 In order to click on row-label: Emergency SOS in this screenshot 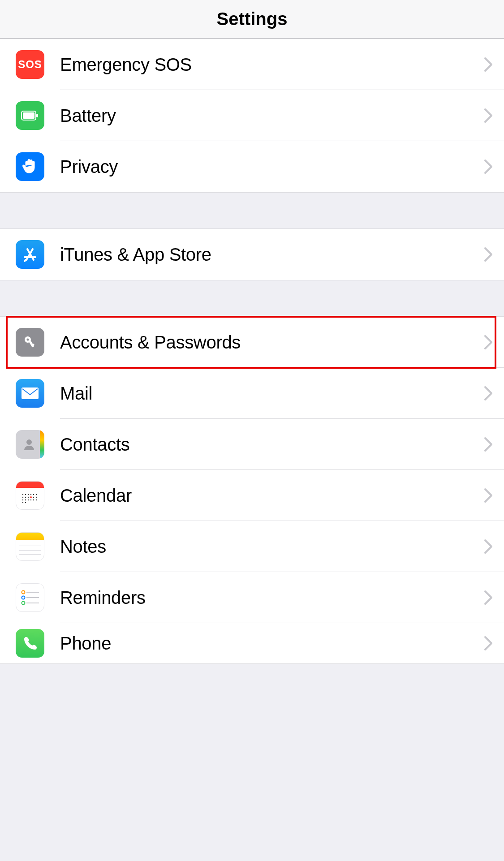, I will do `click(126, 65)`.